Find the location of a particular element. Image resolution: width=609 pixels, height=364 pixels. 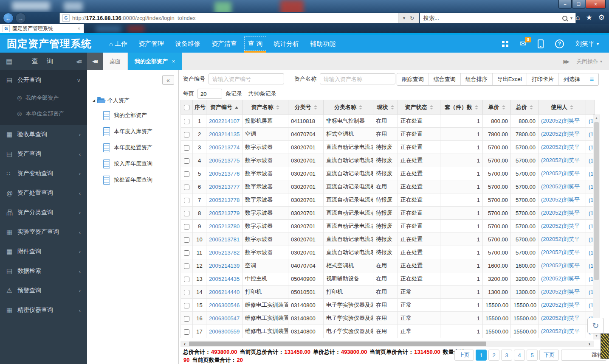

apps-grid-icon is located at coordinates (505, 44).